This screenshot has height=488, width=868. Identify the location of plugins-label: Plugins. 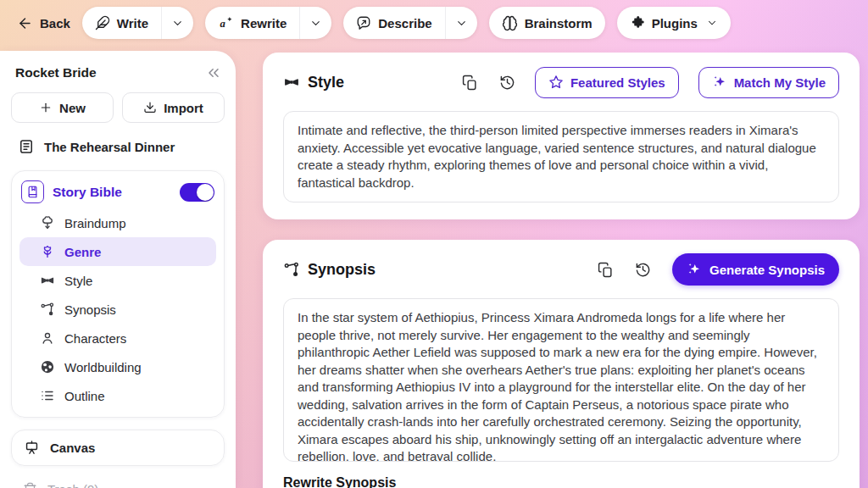
(675, 24).